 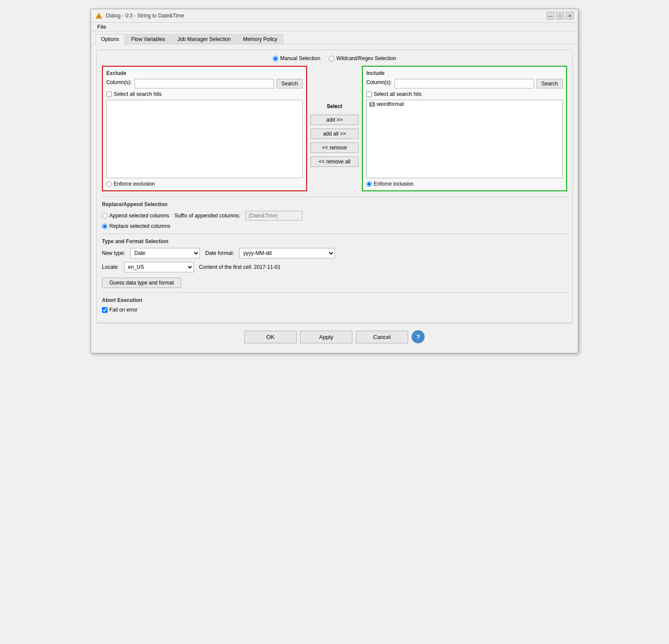 I want to click on exclude-search-row: Column(s): Search, so click(x=205, y=84).